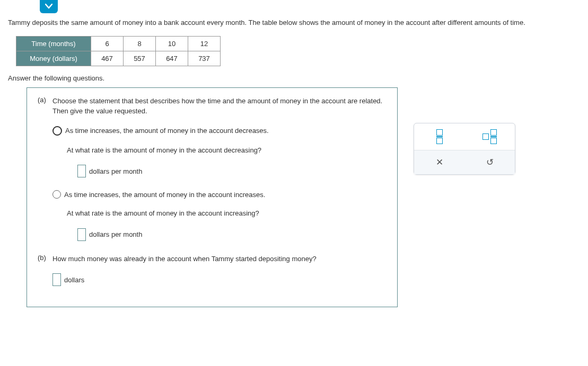 This screenshot has width=588, height=366. What do you see at coordinates (119, 43) in the screenshot?
I see `table-row: Time (months) 6 8 10 12` at bounding box center [119, 43].